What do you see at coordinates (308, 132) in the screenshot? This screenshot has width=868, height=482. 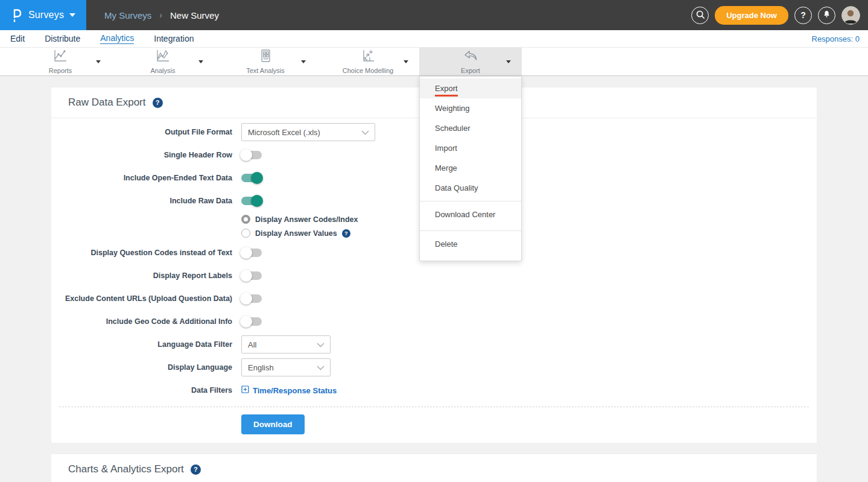 I see `output-format-select: Microsoft Excel (.xls)` at bounding box center [308, 132].